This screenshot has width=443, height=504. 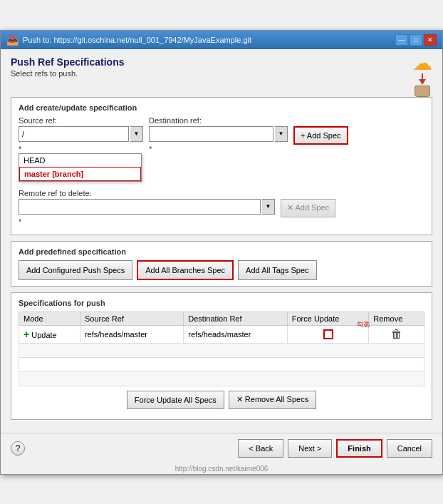 What do you see at coordinates (222, 77) in the screenshot?
I see `header-row: Push Ref Specifications Select refs to p…` at bounding box center [222, 77].